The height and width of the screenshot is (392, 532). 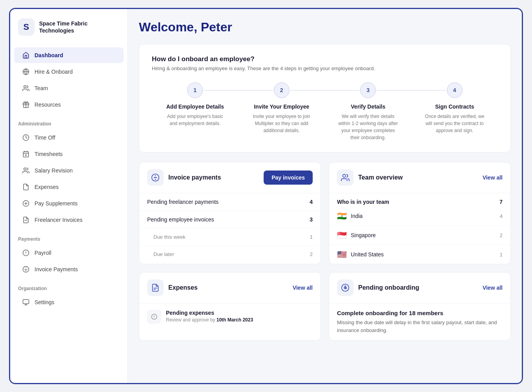 I want to click on sidebar-item-label: Invoice Payments, so click(x=56, y=269).